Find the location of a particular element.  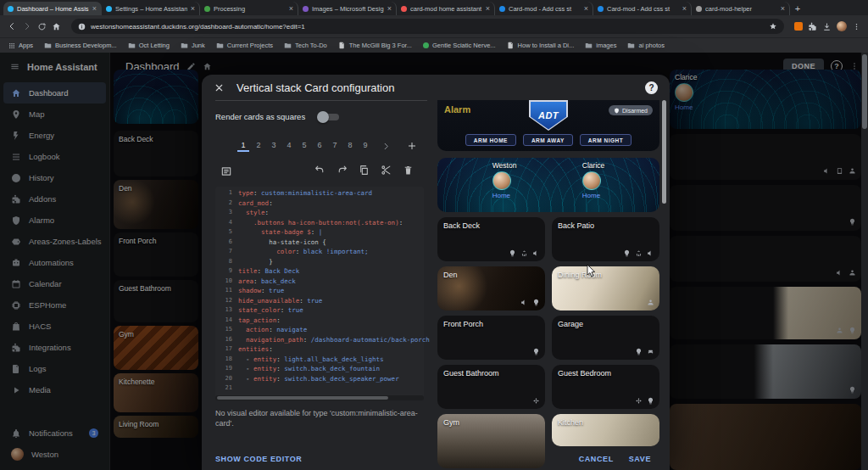

code-line: 1type: custom:minimalistic-area-card is located at coordinates (320, 193).